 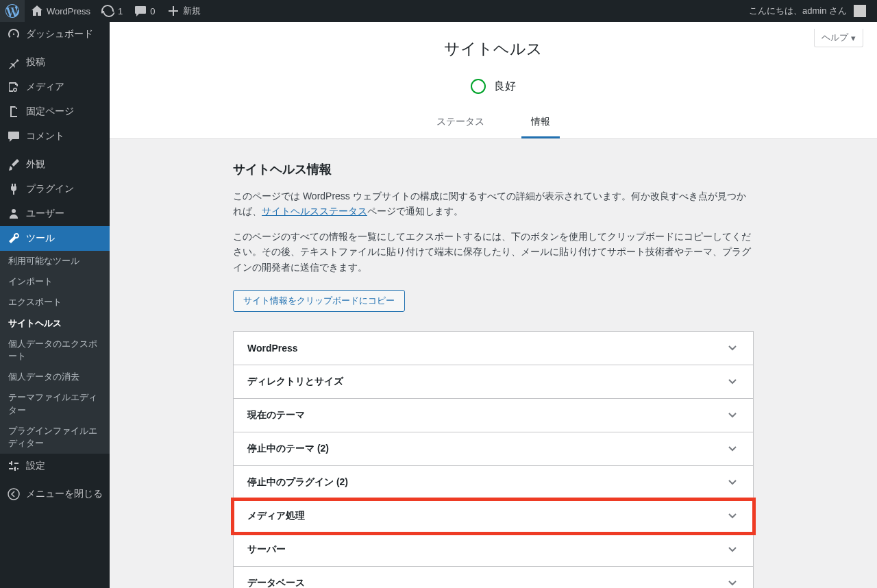 What do you see at coordinates (112, 11) in the screenshot?
I see `updates-link: 1` at bounding box center [112, 11].